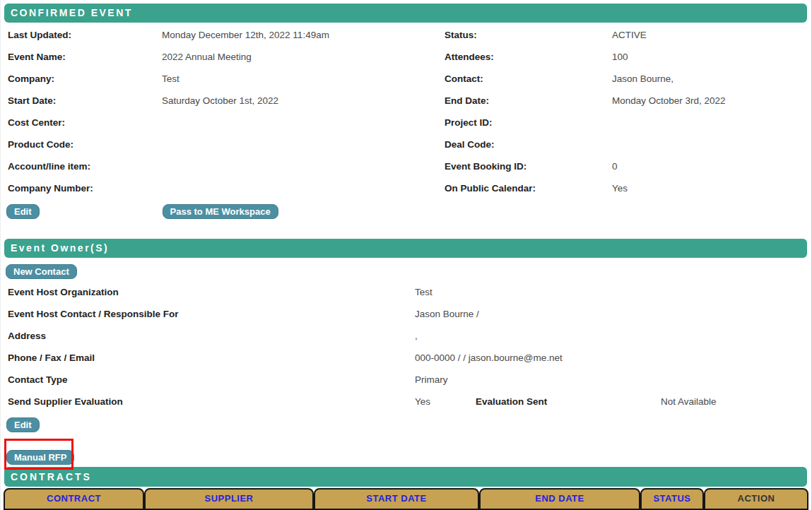  Describe the element at coordinates (410, 167) in the screenshot. I see `detail-row: Account/line item: Event Booking ID: 0` at that location.